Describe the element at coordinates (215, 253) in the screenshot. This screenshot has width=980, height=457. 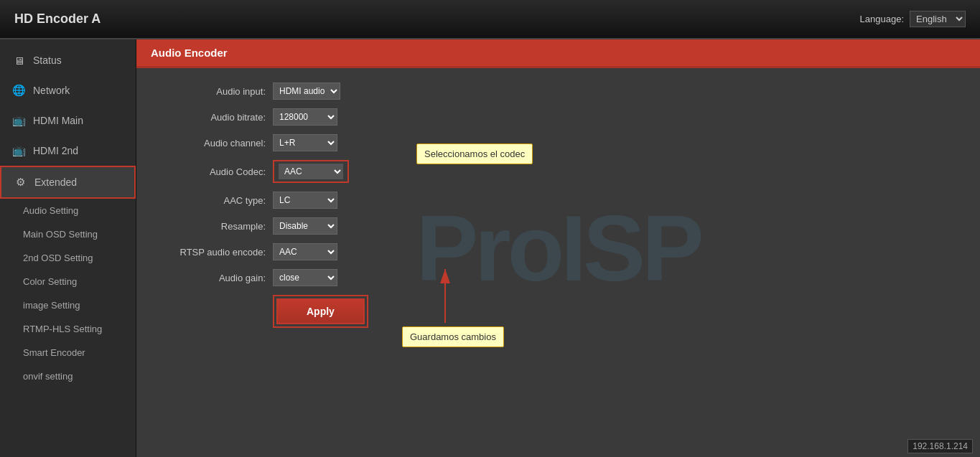
I see `rtsp-audio-encode-label: RTSP audio encode:` at that location.